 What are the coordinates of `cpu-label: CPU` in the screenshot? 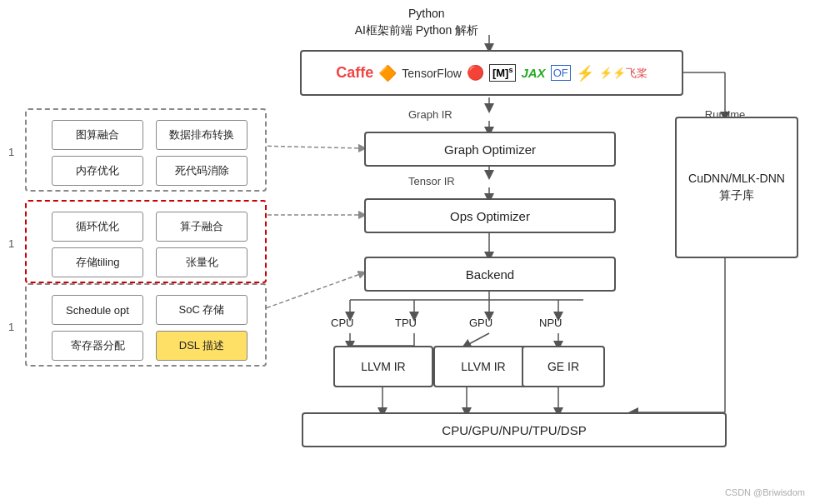 It's located at (342, 323).